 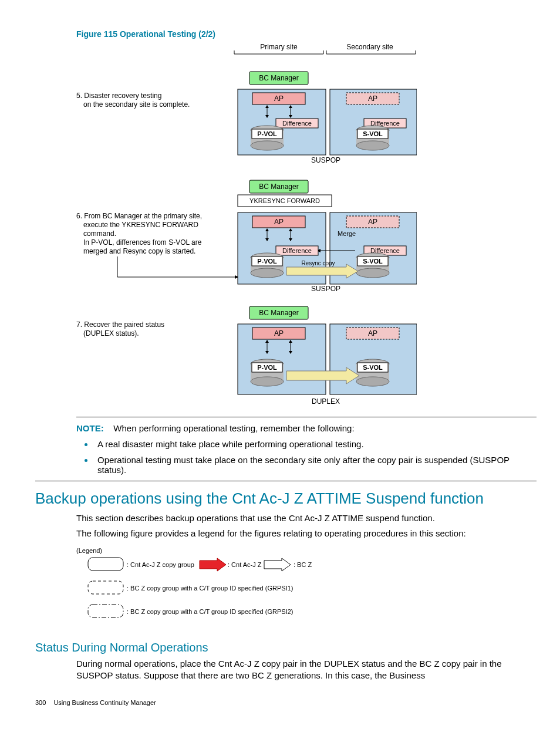 I want to click on bc-manager-1: BC Manager, so click(x=278, y=78).